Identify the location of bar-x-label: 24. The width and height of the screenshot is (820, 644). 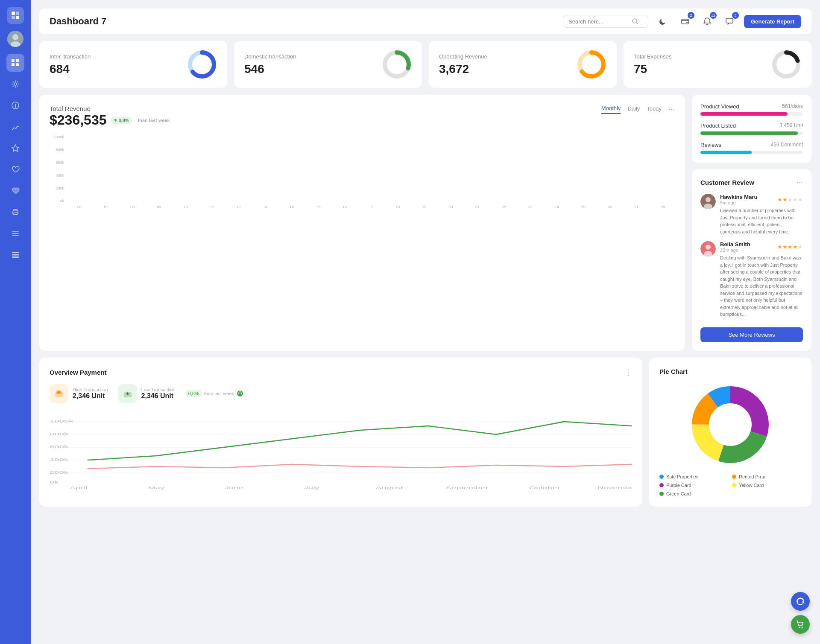
(557, 207).